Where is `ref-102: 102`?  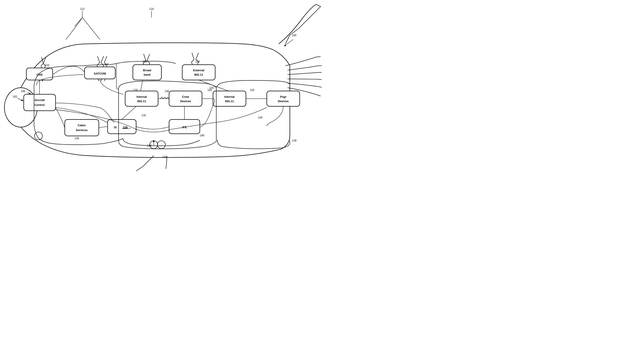 ref-102: 102 is located at coordinates (15, 97).